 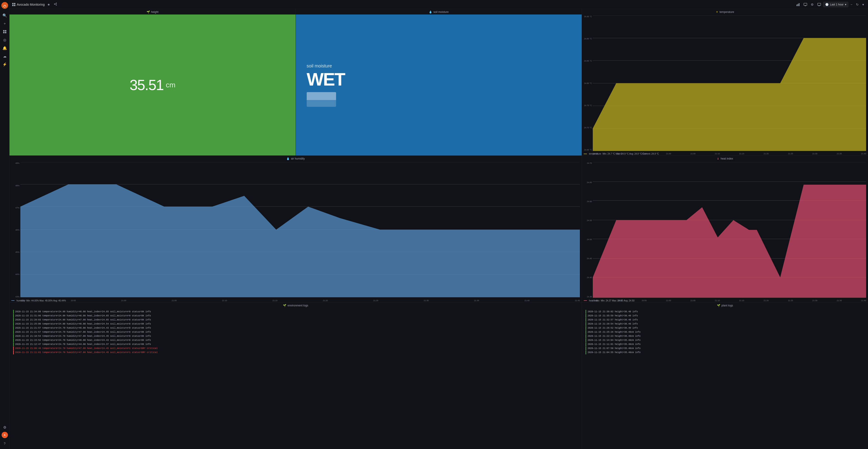 I want to click on settings-sidebar-icon: ⚙, so click(x=5, y=427).